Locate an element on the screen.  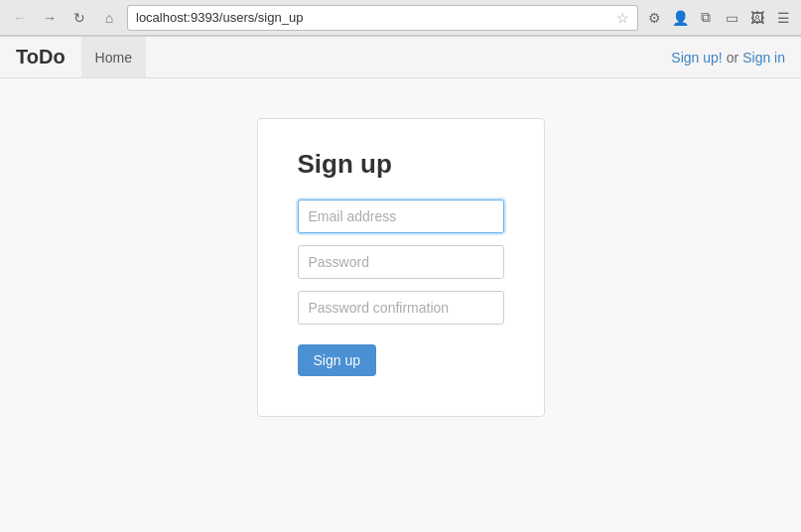
home-button: ⌂ is located at coordinates (109, 18).